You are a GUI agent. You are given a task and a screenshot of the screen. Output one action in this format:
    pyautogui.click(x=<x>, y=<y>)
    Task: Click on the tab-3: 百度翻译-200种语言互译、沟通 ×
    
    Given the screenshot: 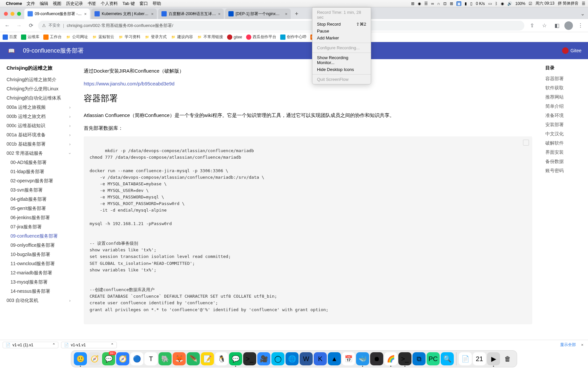 What is the action you would take?
    pyautogui.click(x=191, y=14)
    